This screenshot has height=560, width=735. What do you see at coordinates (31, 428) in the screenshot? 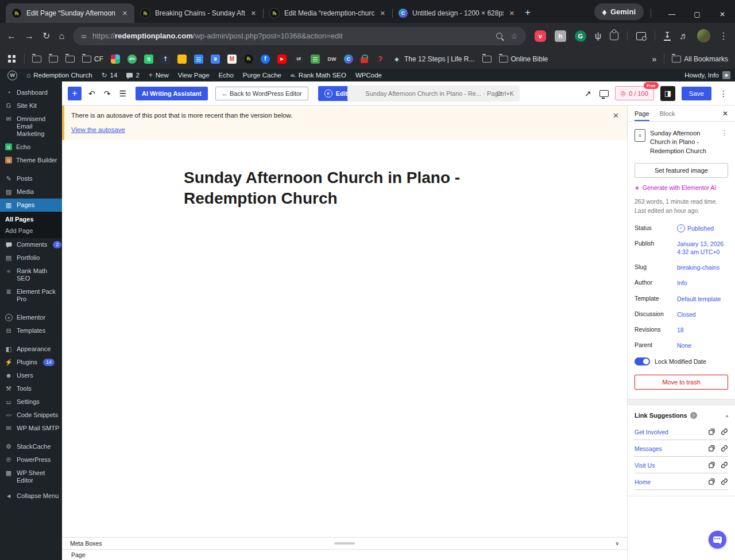
I see `menu-item-wp-mail-smtp: ✉WP Mail SMTP` at bounding box center [31, 428].